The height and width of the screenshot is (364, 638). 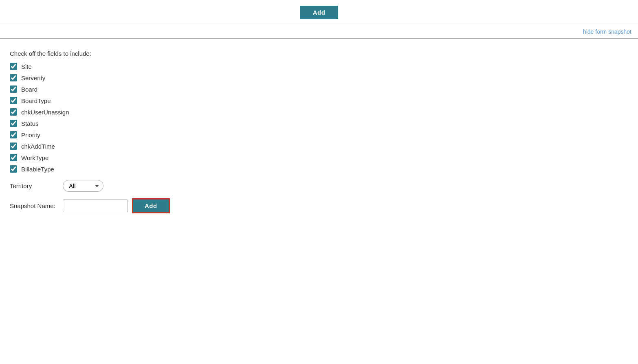 I want to click on field-label-field_status: Status, so click(x=30, y=124).